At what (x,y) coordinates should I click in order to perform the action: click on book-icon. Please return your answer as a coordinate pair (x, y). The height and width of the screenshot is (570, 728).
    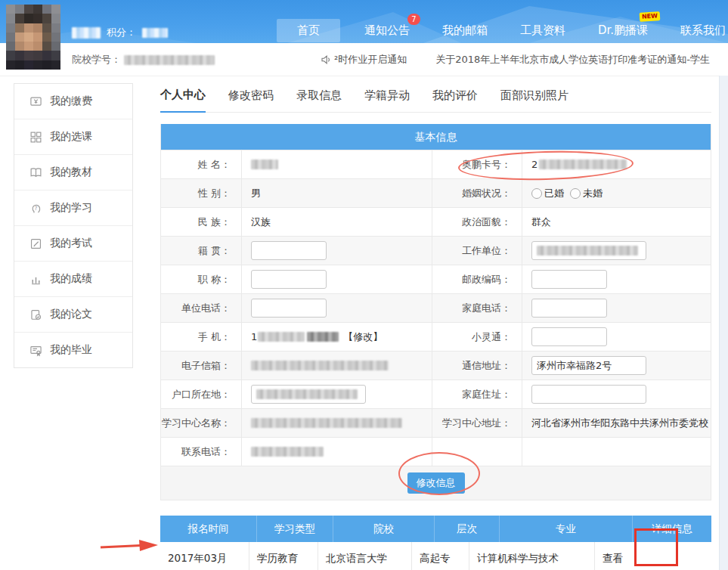
    Looking at the image, I should click on (36, 172).